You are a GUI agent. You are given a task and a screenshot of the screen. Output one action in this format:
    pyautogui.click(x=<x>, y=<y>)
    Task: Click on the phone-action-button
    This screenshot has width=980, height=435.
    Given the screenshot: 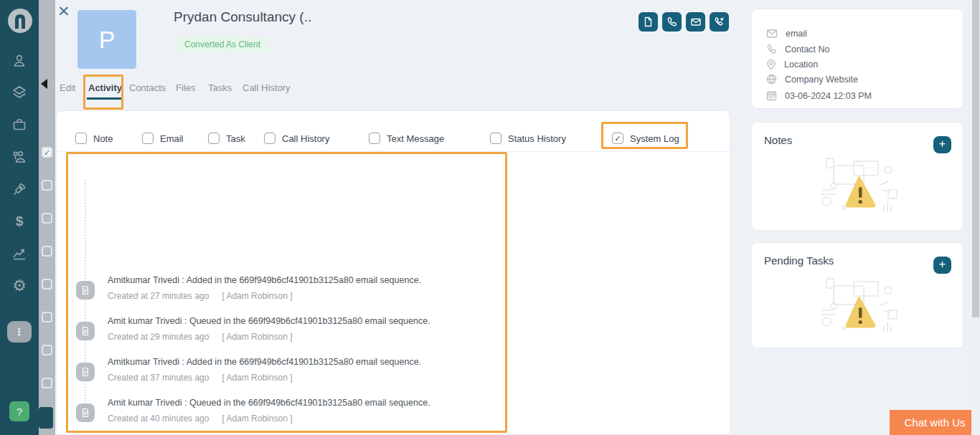 What is the action you would take?
    pyautogui.click(x=672, y=21)
    